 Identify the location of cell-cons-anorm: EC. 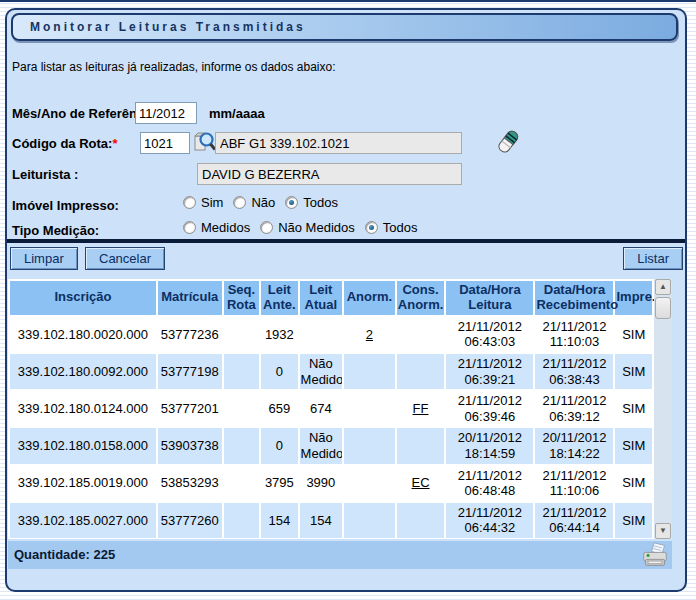
(421, 484).